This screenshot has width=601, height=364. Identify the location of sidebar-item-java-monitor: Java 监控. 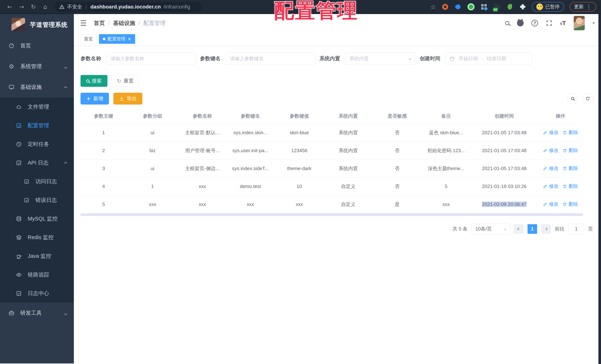
(37, 256).